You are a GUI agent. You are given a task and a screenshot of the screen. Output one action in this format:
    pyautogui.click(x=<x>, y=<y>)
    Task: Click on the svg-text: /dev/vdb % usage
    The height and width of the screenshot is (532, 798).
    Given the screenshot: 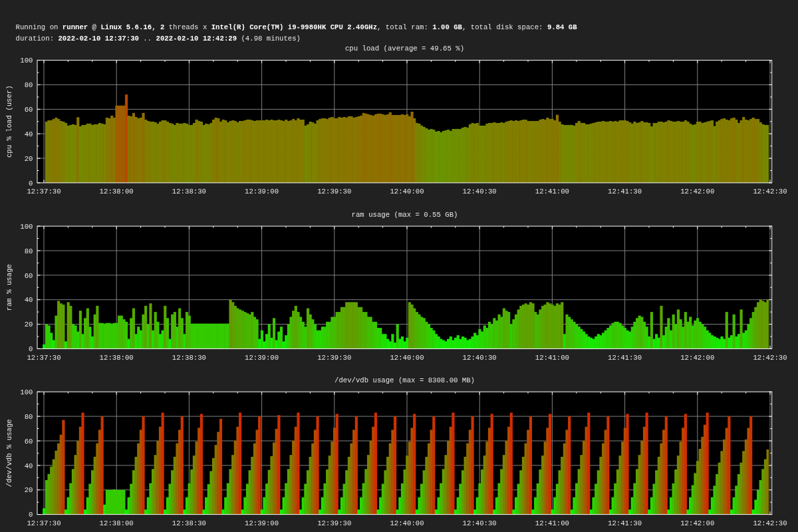 What is the action you would take?
    pyautogui.click(x=9, y=453)
    